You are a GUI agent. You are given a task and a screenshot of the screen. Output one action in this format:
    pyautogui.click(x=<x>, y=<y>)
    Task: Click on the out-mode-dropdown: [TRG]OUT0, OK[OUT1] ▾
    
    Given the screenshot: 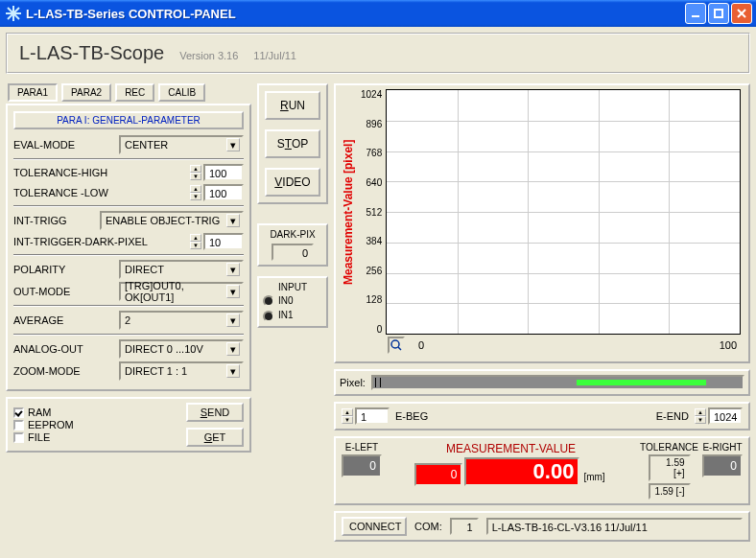 What is the action you would take?
    pyautogui.click(x=181, y=291)
    